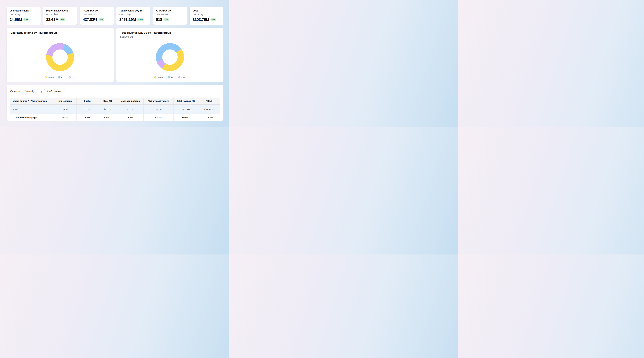 Image resolution: width=644 pixels, height=358 pixels. I want to click on kpi-value: 24.56M, so click(16, 20).